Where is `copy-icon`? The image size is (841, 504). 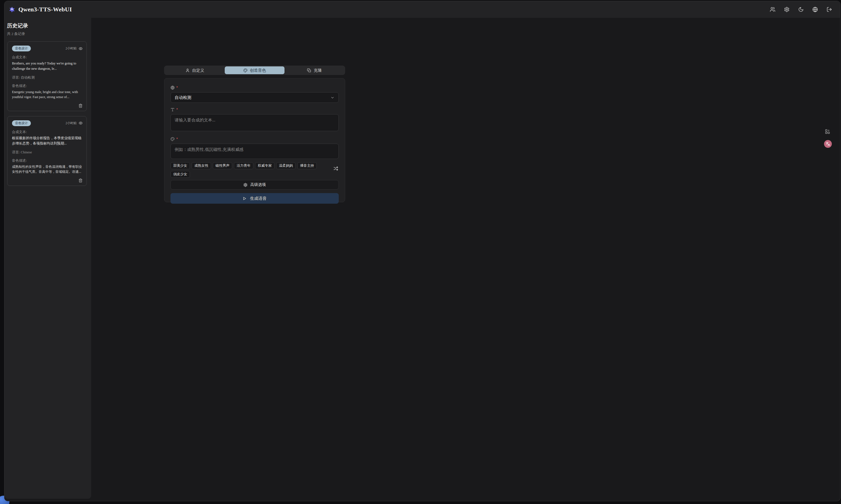 copy-icon is located at coordinates (309, 71).